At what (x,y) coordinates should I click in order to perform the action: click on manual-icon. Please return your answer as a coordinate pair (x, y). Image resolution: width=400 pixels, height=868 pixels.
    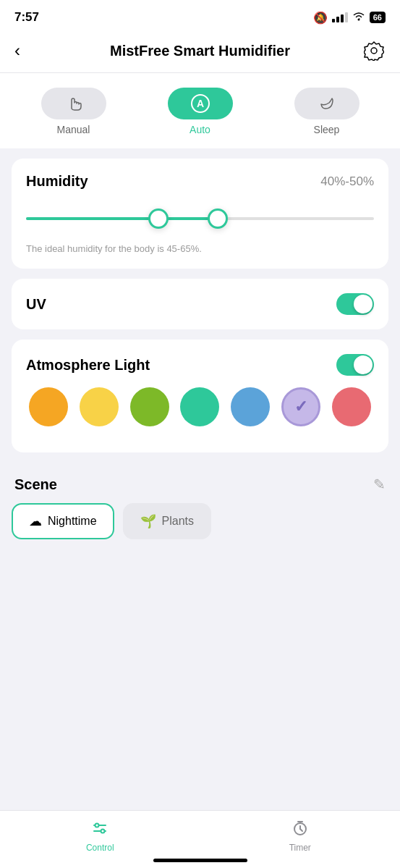
    Looking at the image, I should click on (74, 104).